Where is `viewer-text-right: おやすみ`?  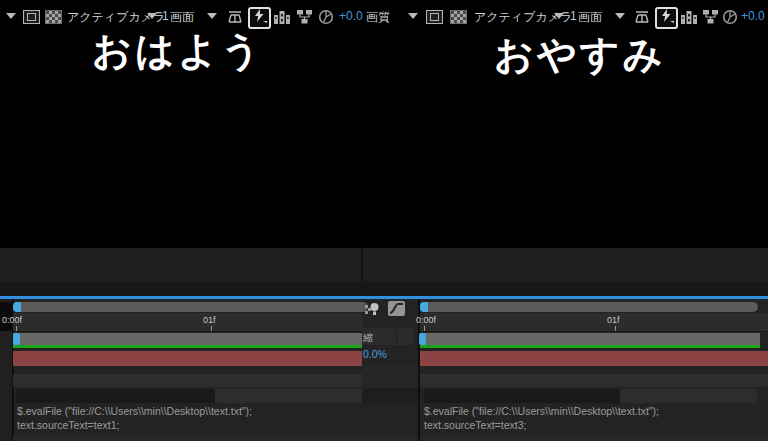 viewer-text-right: おやすみ is located at coordinates (580, 55).